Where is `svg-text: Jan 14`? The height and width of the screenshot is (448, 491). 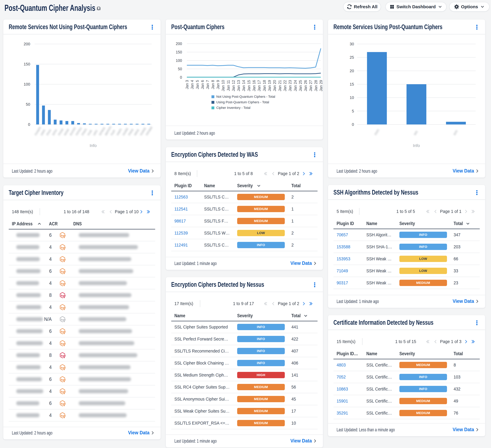 svg-text: Jan 14 is located at coordinates (244, 86).